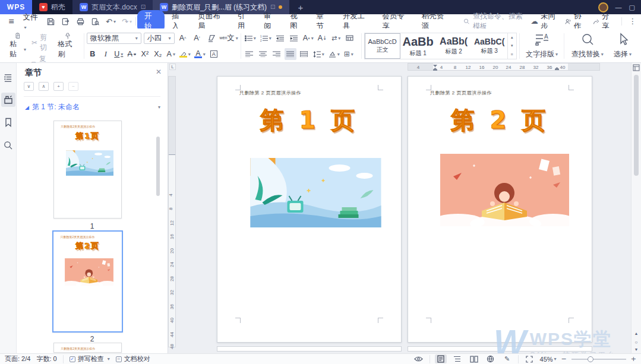 Image resolution: width=641 pixels, height=364 pixels. What do you see at coordinates (418, 46) in the screenshot?
I see `style-heading1: AaBb 标题 1` at bounding box center [418, 46].